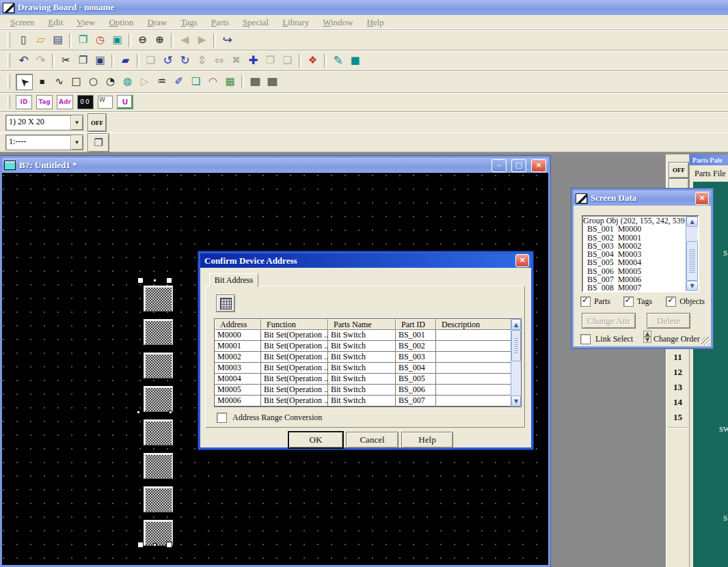 The height and width of the screenshot is (567, 728). I want to click on scroll-down-icon: ▼, so click(516, 401).